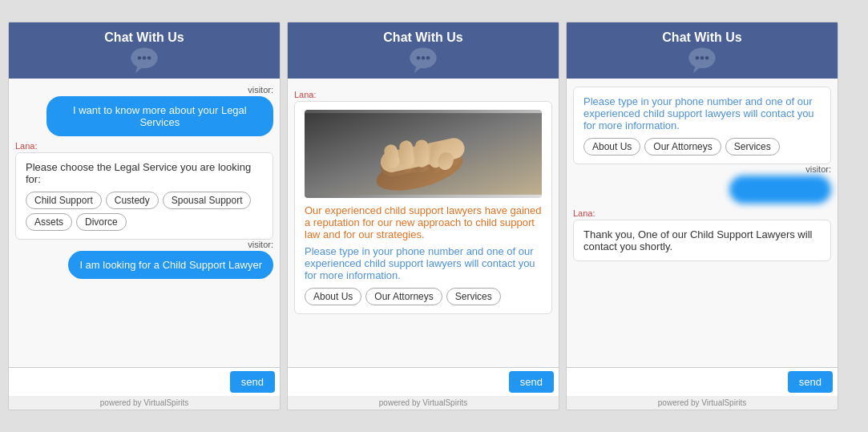 This screenshot has width=868, height=432. I want to click on lana-bubble-3a: Please type in your phone number and one…, so click(702, 125).